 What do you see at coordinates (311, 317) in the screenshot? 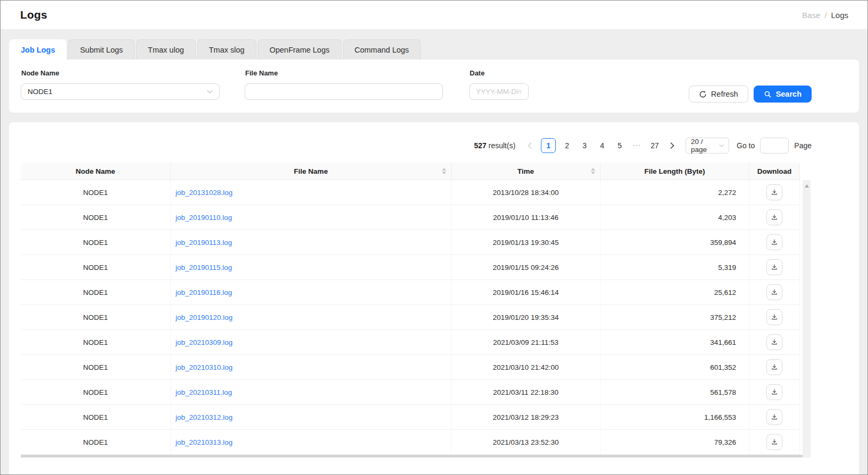
I see `file-name-cell: job_20190120.log` at bounding box center [311, 317].